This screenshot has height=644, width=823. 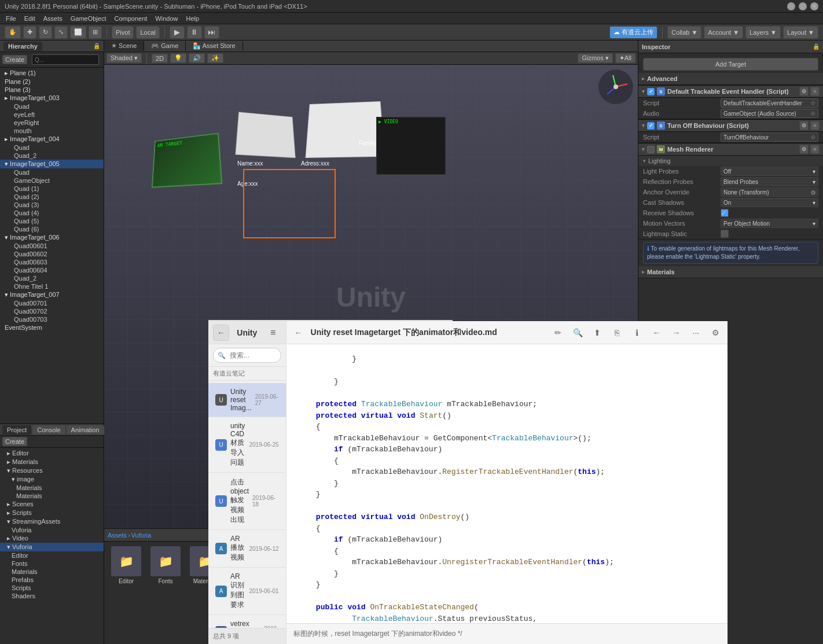 What do you see at coordinates (815, 91) in the screenshot?
I see `component-menu-1: ≡` at bounding box center [815, 91].